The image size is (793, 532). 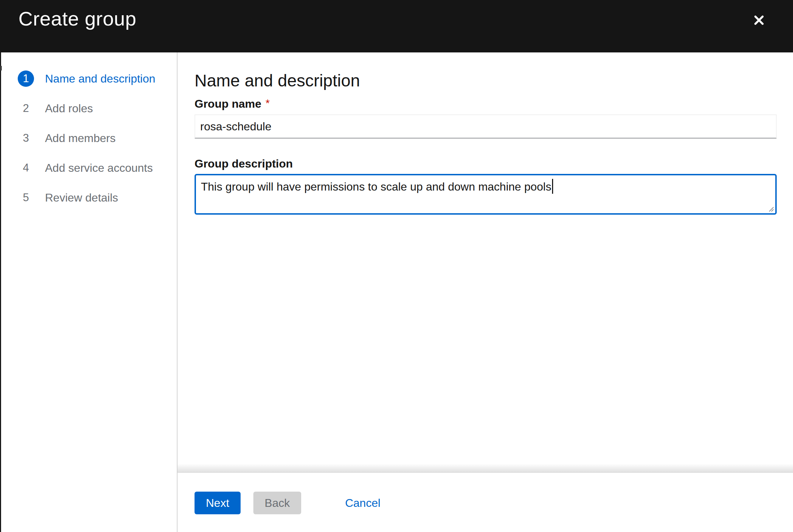 I want to click on wizard-header: Create group, so click(x=396, y=26).